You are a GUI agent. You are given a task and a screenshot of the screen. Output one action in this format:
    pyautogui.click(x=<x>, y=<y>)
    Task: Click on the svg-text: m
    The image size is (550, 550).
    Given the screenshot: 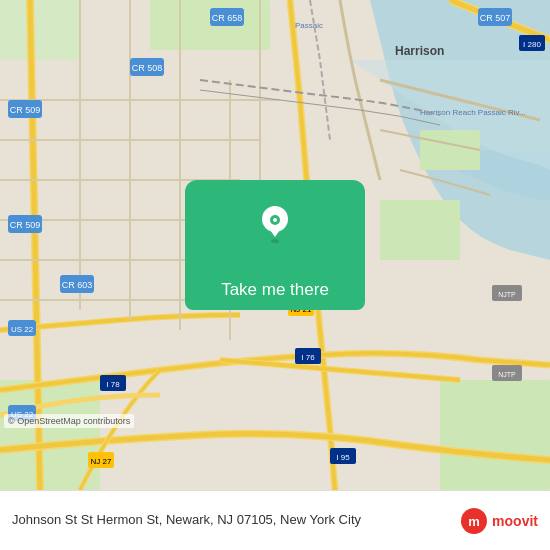 What is the action you would take?
    pyautogui.click(x=474, y=522)
    